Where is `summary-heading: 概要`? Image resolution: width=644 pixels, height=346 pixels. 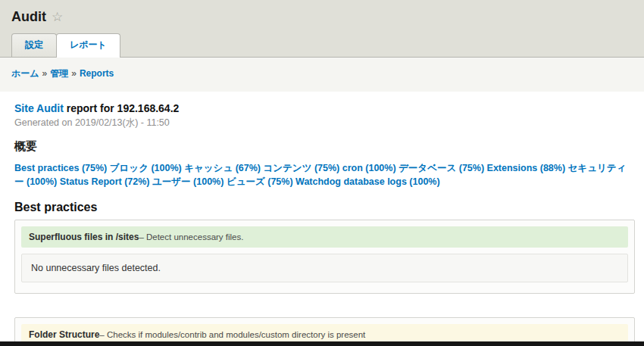 summary-heading: 概要 is located at coordinates (324, 147).